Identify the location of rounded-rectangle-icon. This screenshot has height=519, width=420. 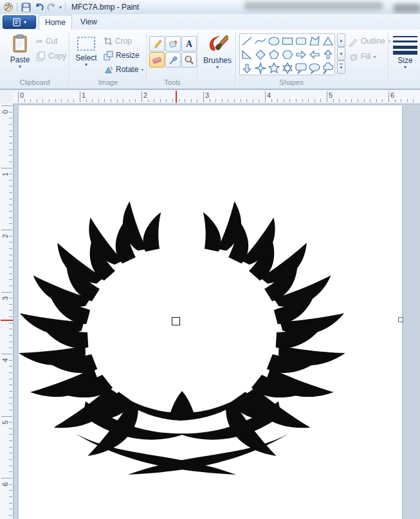
(301, 41).